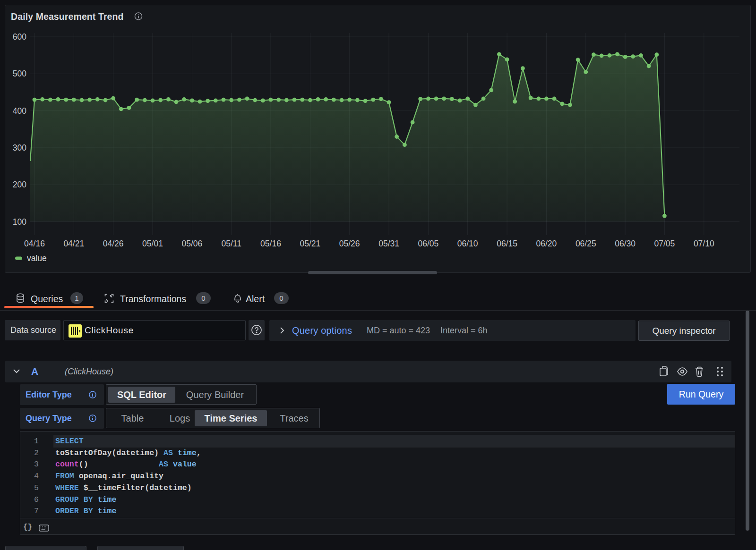 Image resolution: width=756 pixels, height=550 pixels. What do you see at coordinates (20, 222) in the screenshot?
I see `svg-text: 100` at bounding box center [20, 222].